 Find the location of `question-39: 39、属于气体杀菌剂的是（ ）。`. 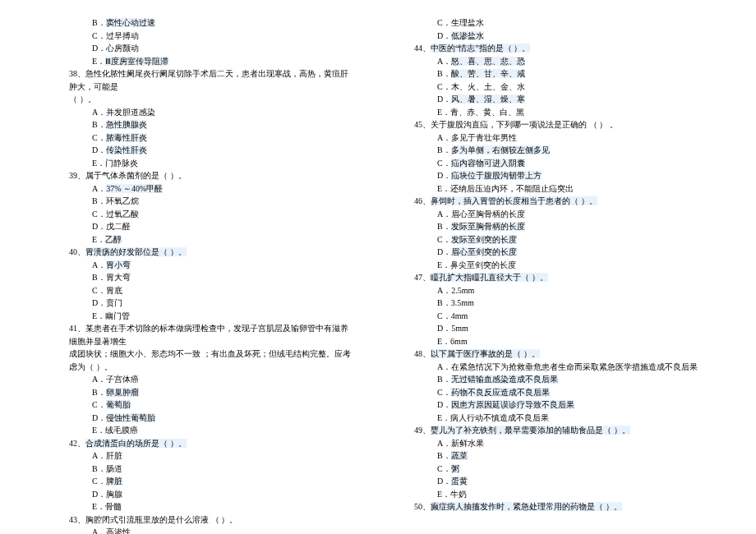

question-39: 39、属于气体杀菌剂的是（ ）。 is located at coordinates (211, 176).